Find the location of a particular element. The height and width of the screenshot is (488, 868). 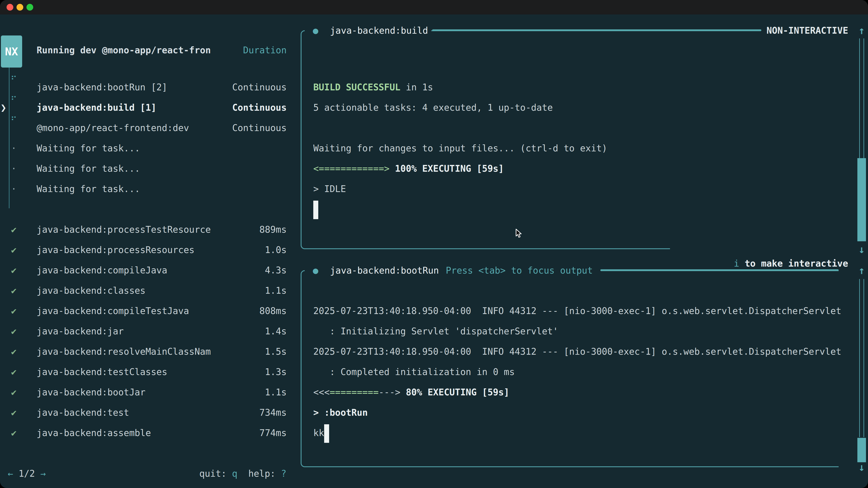

zoom-button is located at coordinates (30, 7).